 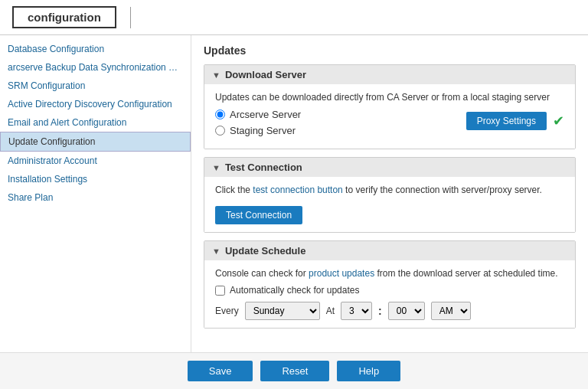 What do you see at coordinates (265, 115) in the screenshot?
I see `arcserve-label: Arcserve Server` at bounding box center [265, 115].